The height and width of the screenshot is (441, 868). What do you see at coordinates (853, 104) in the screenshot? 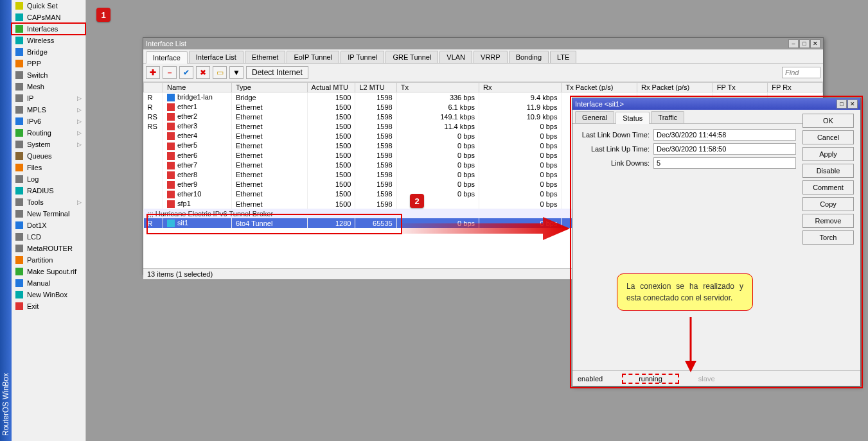
I see `detail-close-button: ✕` at bounding box center [853, 104].